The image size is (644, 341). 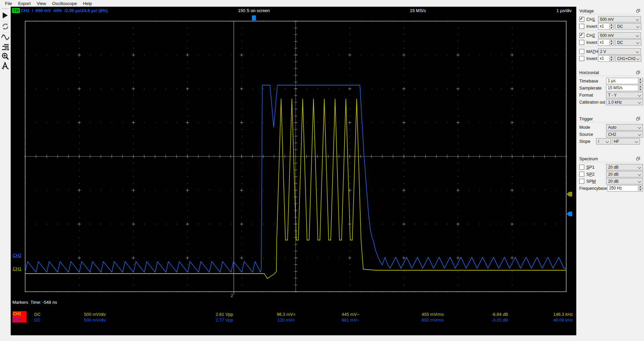 What do you see at coordinates (620, 52) in the screenshot?
I see `math-range-select: 2 V` at bounding box center [620, 52].